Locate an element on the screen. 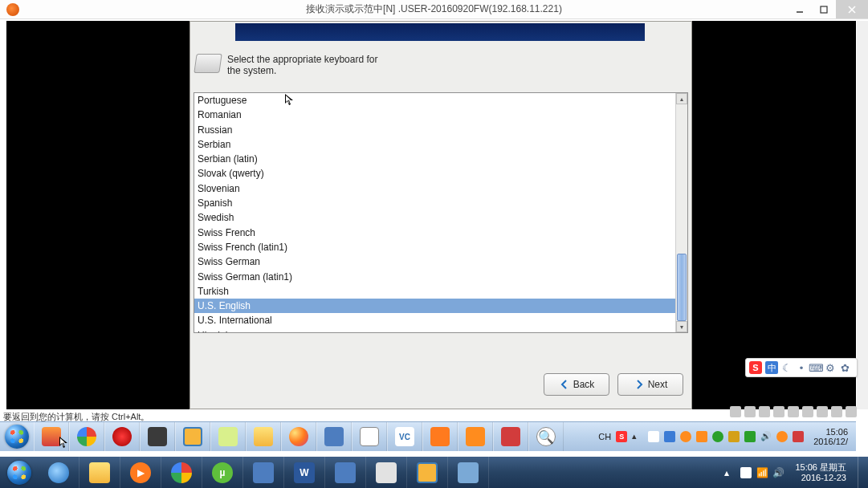 The height and width of the screenshot is (488, 868). taskbar-item-utorrent: µ is located at coordinates (223, 472).